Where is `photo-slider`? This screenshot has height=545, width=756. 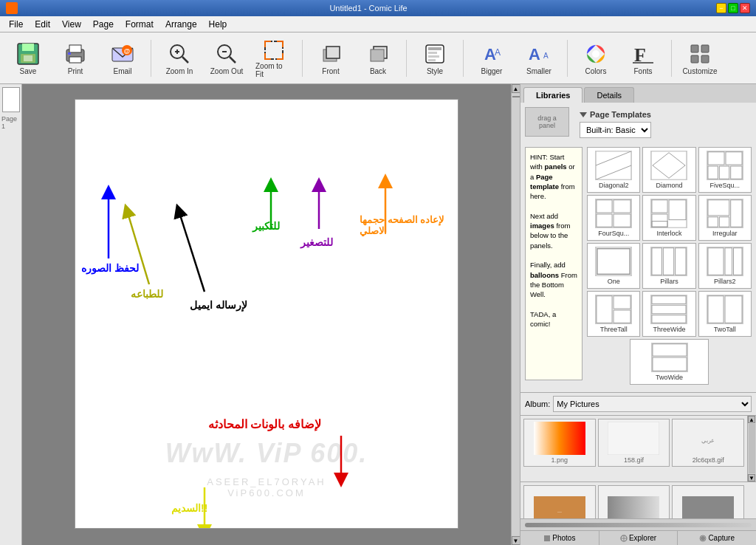 photo-slider is located at coordinates (638, 525).